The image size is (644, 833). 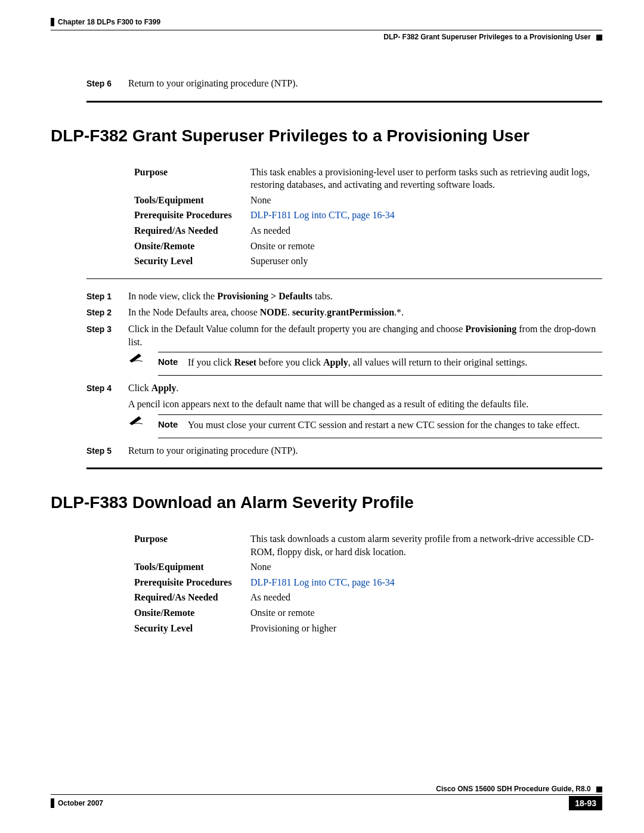 I want to click on section-header: DLP- F382 Grant Superuser Privileges to …, so click(x=327, y=37).